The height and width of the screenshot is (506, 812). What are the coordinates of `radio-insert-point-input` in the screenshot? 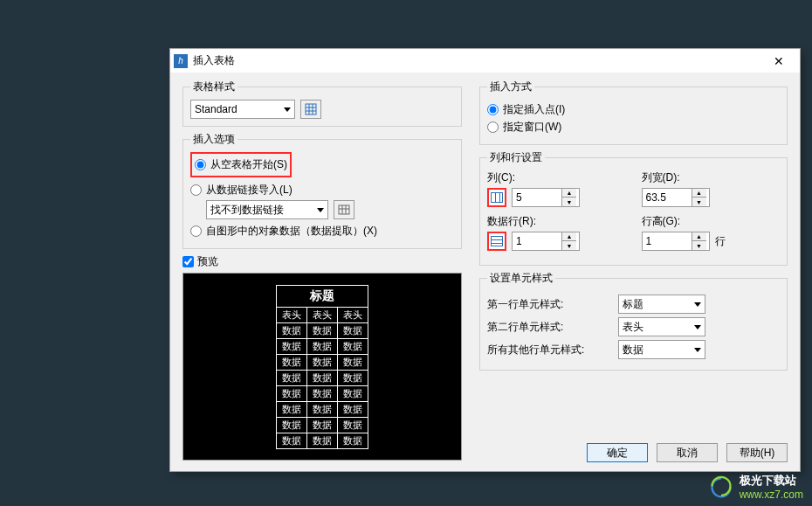 It's located at (492, 110).